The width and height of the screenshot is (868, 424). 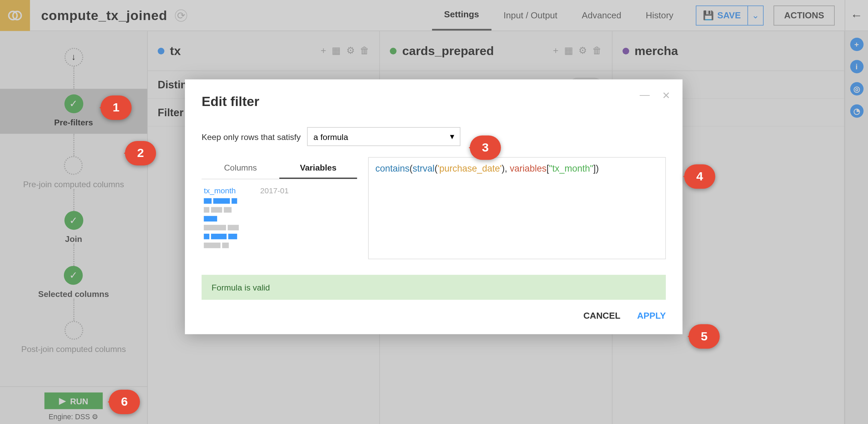 What do you see at coordinates (666, 95) in the screenshot?
I see `close-icon: ✕` at bounding box center [666, 95].